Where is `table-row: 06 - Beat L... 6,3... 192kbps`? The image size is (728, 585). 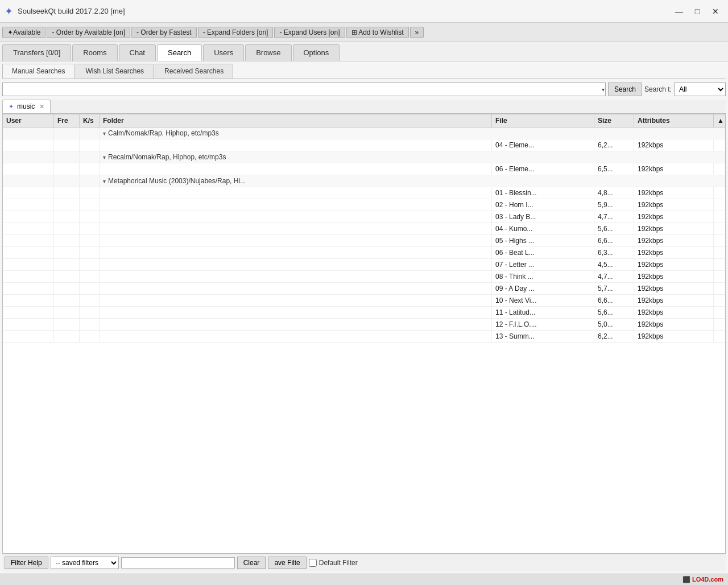
table-row: 06 - Beat L... 6,3... 192kbps is located at coordinates (364, 253).